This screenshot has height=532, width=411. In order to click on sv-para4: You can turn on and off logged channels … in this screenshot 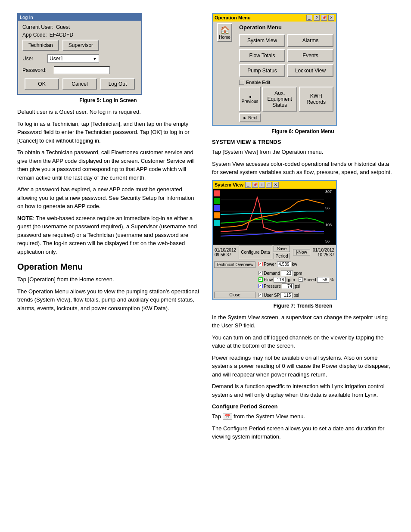, I will do `click(303, 342)`.